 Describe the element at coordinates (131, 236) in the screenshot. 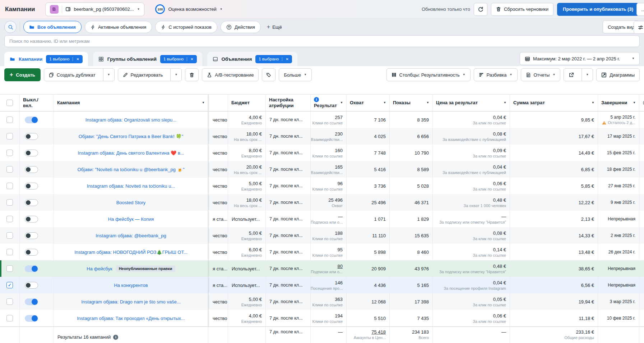

I see `campaign-name-link: Instagram објава: @beerbank_pg` at that location.